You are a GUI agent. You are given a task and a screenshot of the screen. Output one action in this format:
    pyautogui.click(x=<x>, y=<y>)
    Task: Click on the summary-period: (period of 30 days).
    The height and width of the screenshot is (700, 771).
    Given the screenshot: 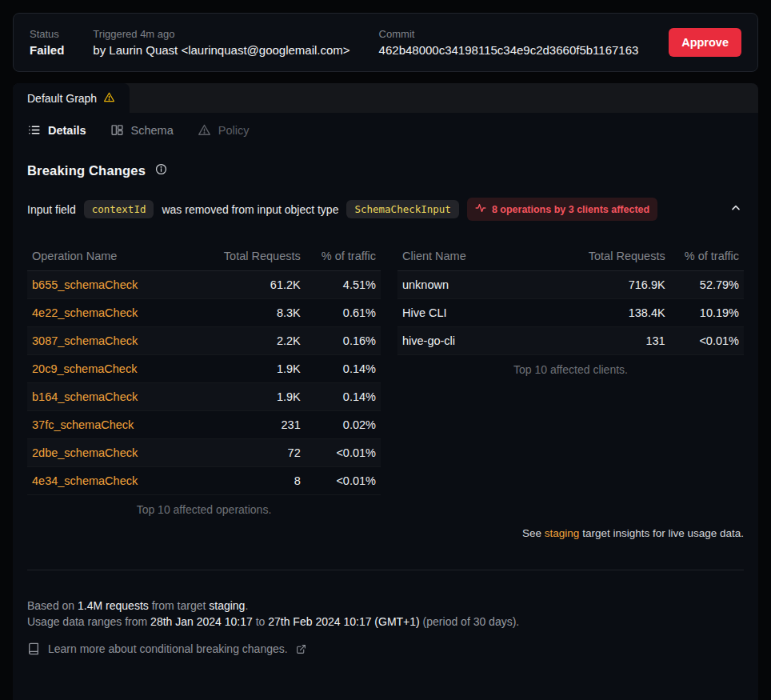 What is the action you would take?
    pyautogui.click(x=470, y=622)
    